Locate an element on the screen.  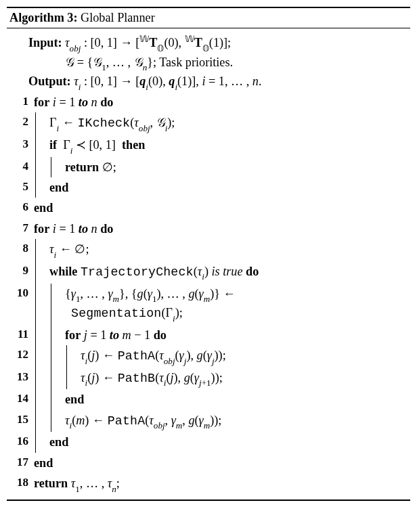
code-line: 6 end is located at coordinates (208, 208).